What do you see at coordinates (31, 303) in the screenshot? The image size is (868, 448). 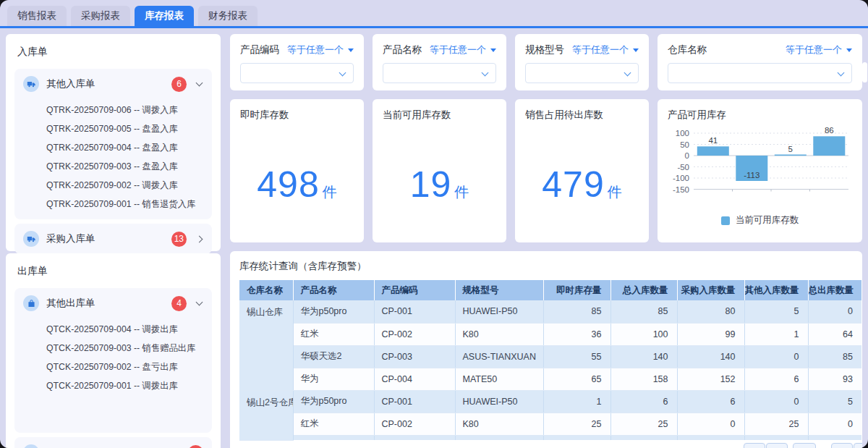 I see `bag-icon` at bounding box center [31, 303].